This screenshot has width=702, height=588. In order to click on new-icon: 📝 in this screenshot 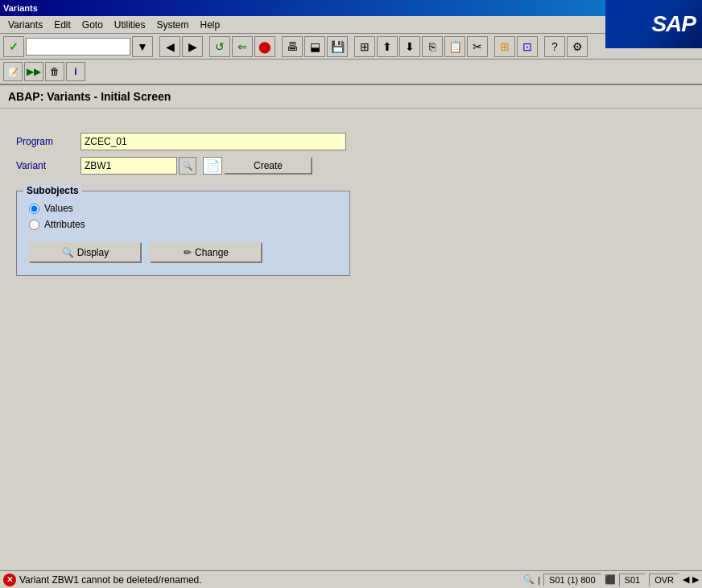, I will do `click(13, 72)`.